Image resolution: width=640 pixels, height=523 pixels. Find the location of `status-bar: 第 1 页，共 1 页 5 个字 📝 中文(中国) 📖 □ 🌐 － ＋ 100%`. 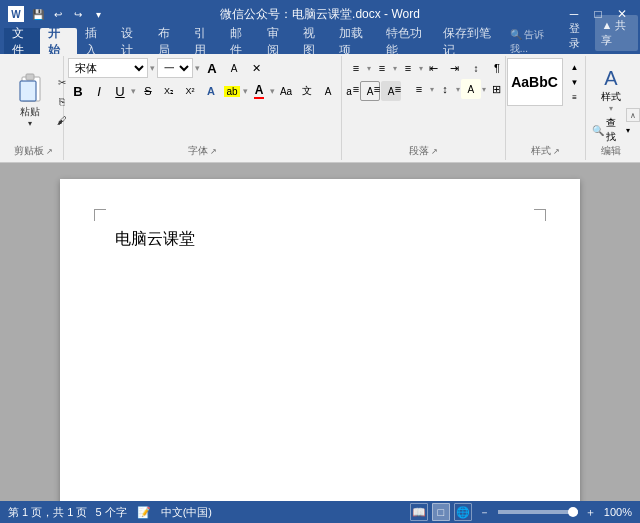

status-bar: 第 1 页，共 1 页 5 个字 📝 中文(中国) 📖 □ 🌐 － ＋ 100% is located at coordinates (320, 512).